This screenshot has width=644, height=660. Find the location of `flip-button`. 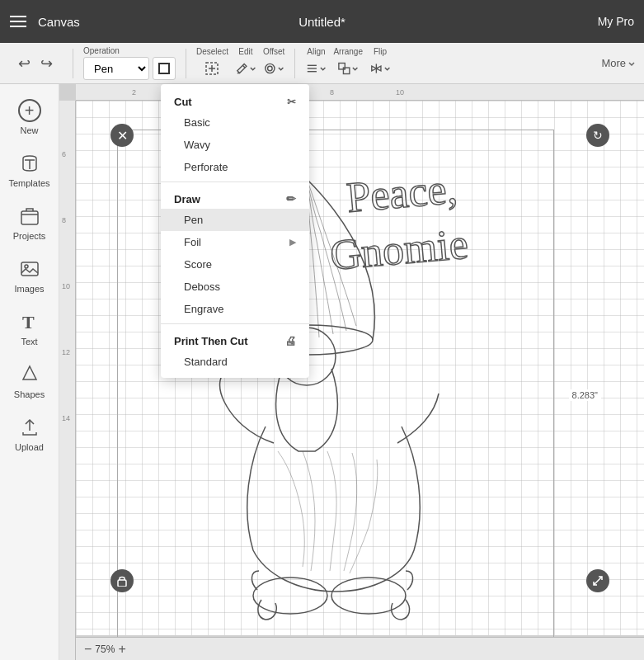

flip-button is located at coordinates (380, 68).